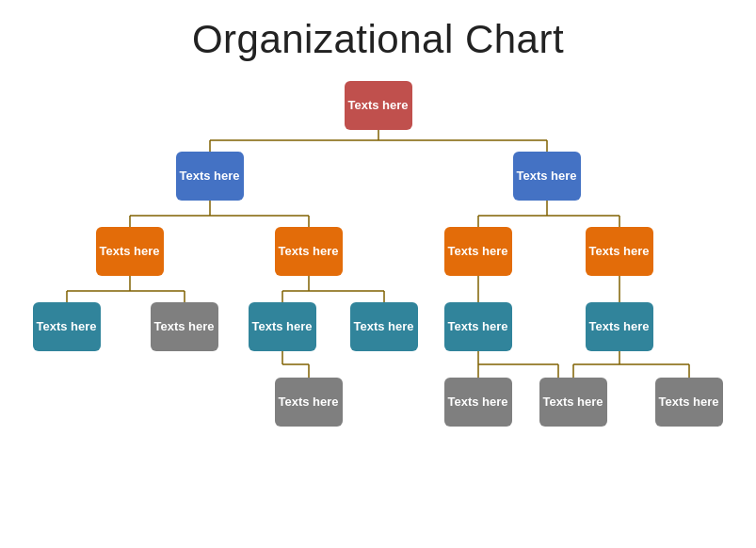 Image resolution: width=756 pixels, height=548 pixels. What do you see at coordinates (384, 327) in the screenshot?
I see `box-l3d: Texts here` at bounding box center [384, 327].